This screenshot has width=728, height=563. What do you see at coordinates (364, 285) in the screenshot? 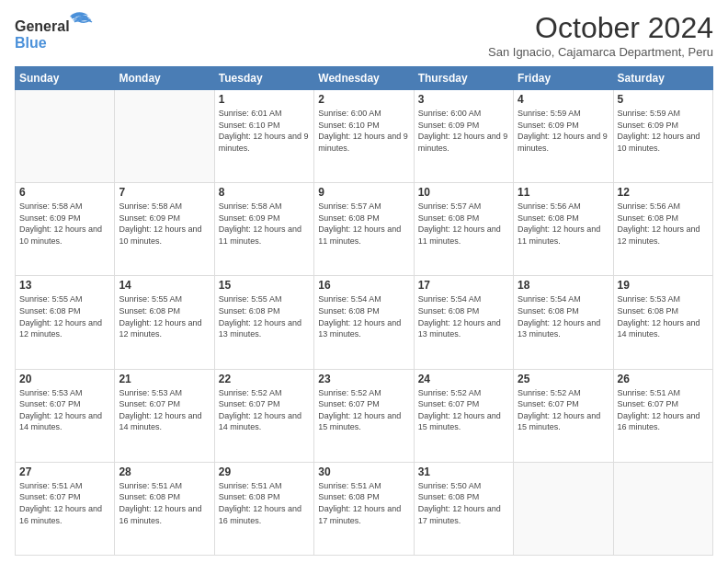
I see `day-number: 16` at bounding box center [364, 285].